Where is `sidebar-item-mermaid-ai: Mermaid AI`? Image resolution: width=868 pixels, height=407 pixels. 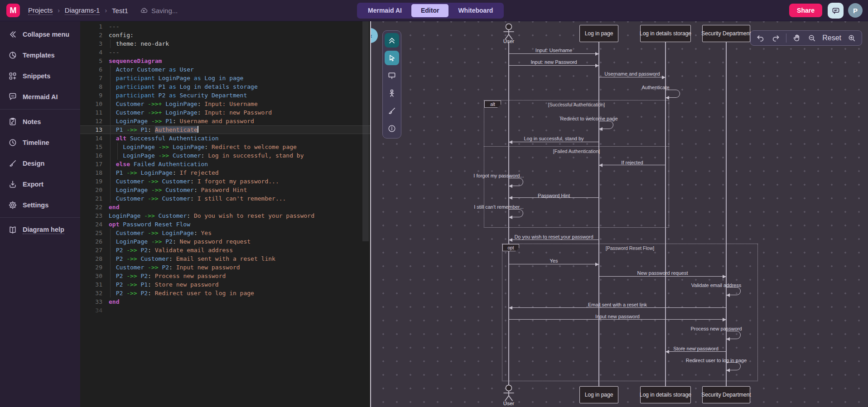
sidebar-item-mermaid-ai: Mermaid AI is located at coordinates (40, 97).